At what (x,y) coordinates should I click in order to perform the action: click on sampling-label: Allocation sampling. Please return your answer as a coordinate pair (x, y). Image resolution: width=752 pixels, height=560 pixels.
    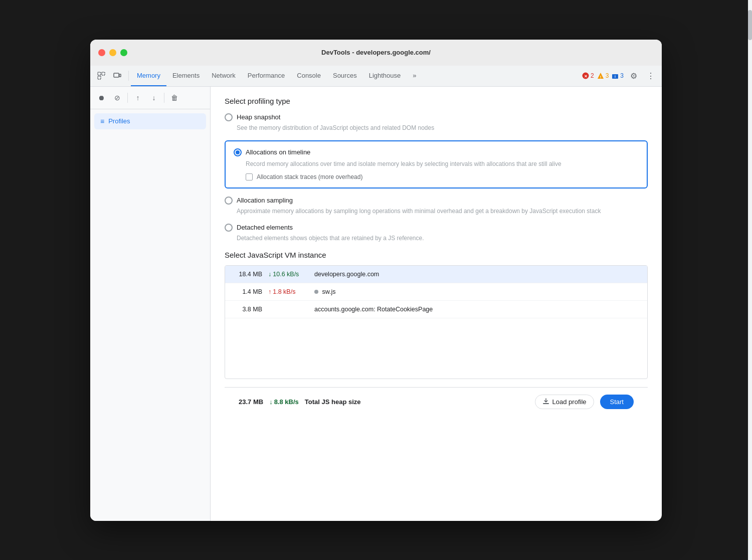
    Looking at the image, I should click on (265, 201).